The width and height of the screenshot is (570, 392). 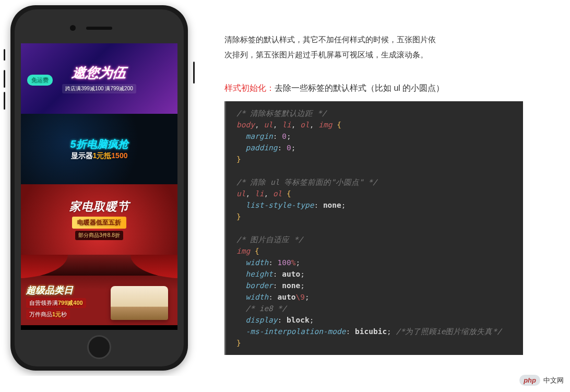 What do you see at coordinates (99, 347) in the screenshot?
I see `home-button` at bounding box center [99, 347].